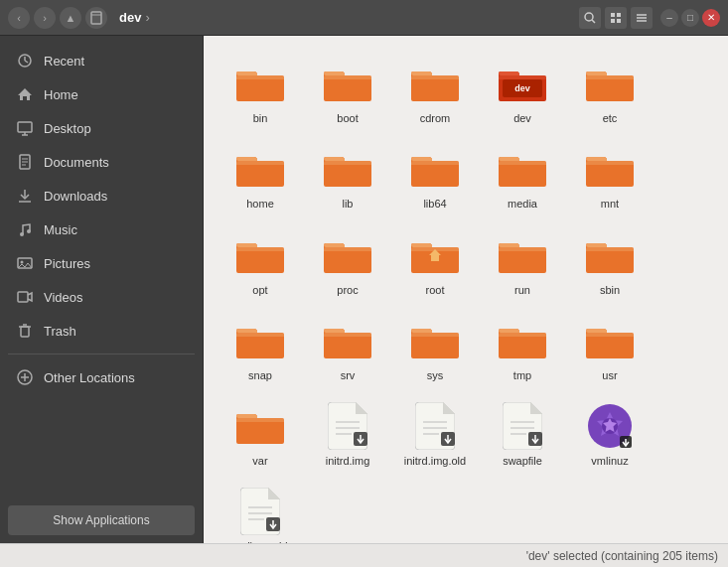  What do you see at coordinates (348, 349) in the screenshot?
I see `file-item-srv: srv` at bounding box center [348, 349].